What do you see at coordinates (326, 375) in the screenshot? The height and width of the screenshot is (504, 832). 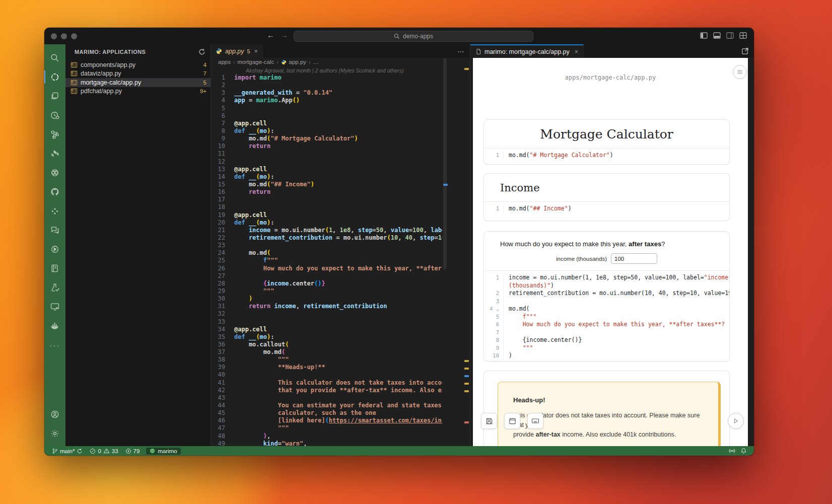 I see `code-line: 40` at bounding box center [326, 375].